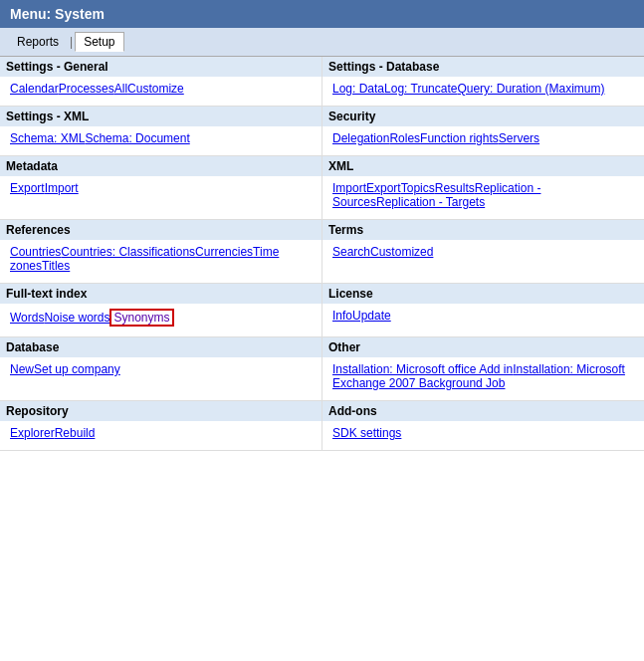 The image size is (644, 661). I want to click on left-link-0-2: All, so click(121, 89).